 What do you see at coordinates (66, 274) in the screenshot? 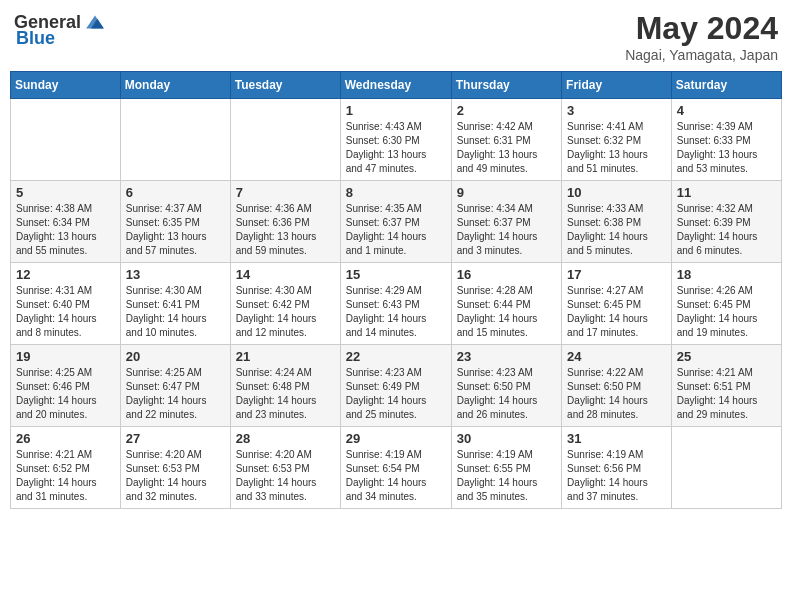
I see `day-number: 12` at bounding box center [66, 274].